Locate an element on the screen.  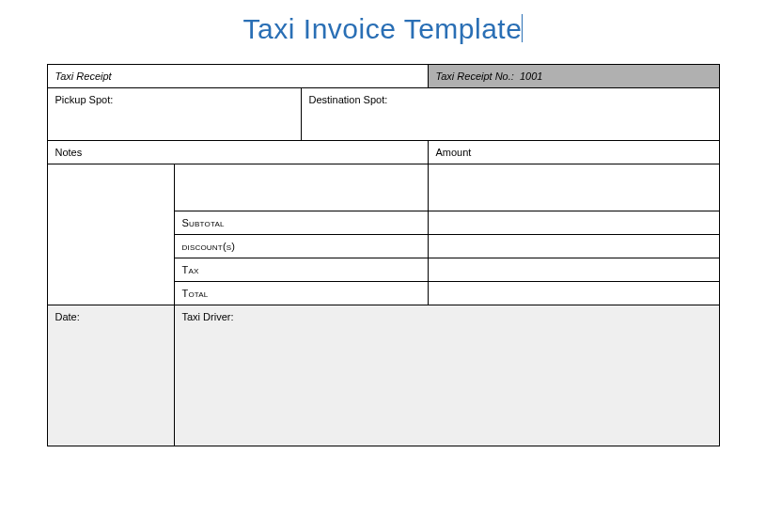
title-text: Taxi Invoice Template is located at coordinates (383, 28).